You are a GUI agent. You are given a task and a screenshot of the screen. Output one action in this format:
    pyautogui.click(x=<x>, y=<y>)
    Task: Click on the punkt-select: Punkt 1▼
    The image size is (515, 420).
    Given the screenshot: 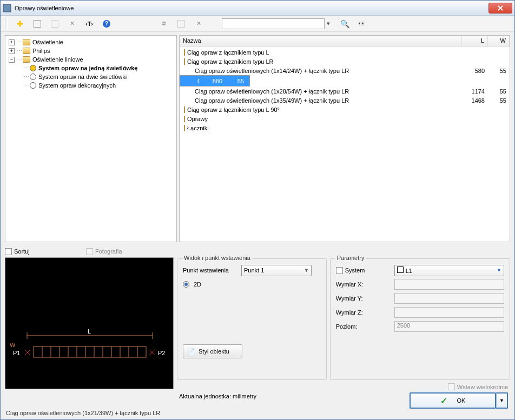 What is the action you would take?
    pyautogui.click(x=276, y=270)
    